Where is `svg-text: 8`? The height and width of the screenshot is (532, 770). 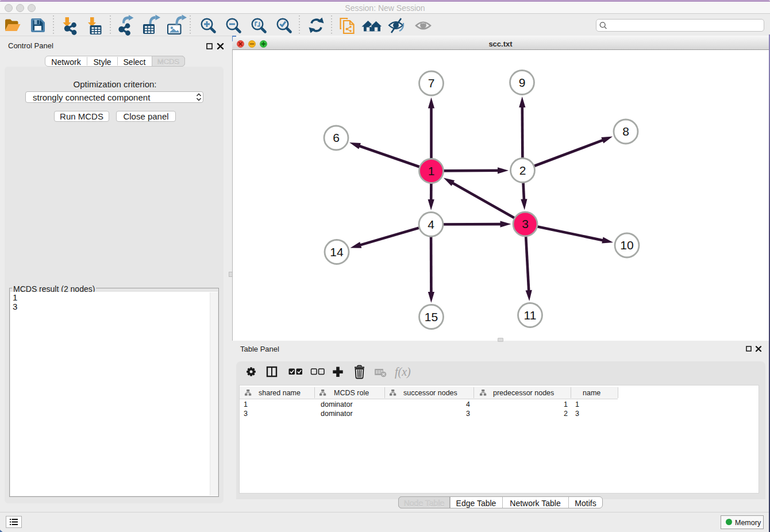
svg-text: 8 is located at coordinates (626, 131).